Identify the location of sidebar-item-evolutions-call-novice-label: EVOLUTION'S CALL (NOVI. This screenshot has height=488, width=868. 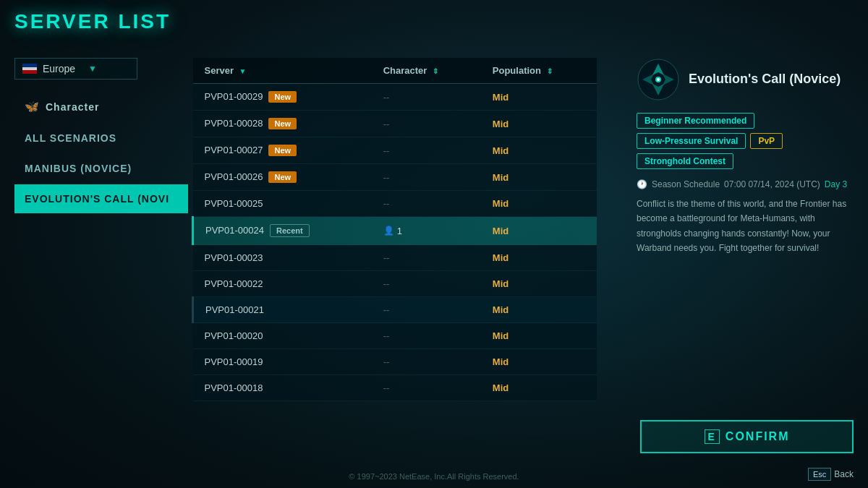
(97, 199).